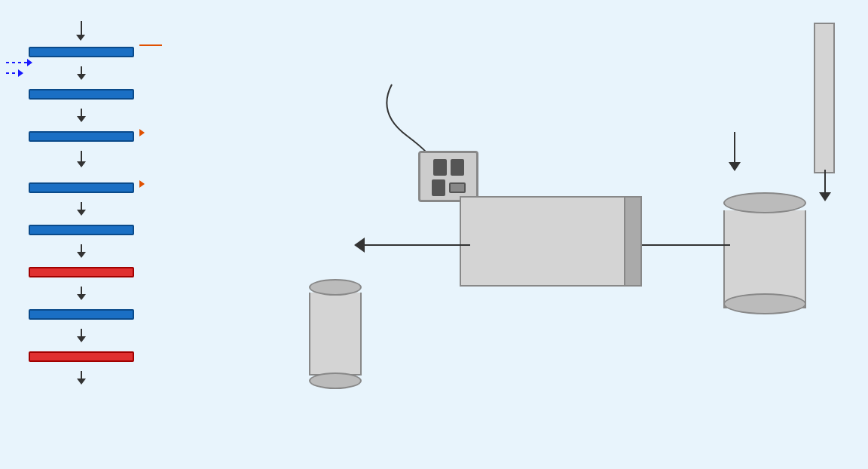  I want to click on main-equipment, so click(542, 241).